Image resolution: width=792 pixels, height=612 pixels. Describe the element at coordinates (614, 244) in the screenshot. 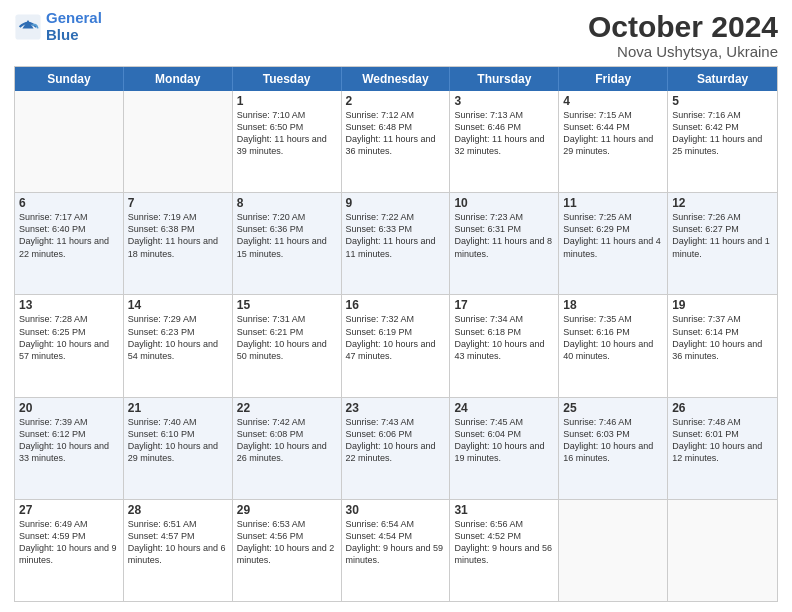

I see `day-cell-11: 11Sunrise: 7:25 AM Sunset: 6:29 PM Dayli…` at that location.